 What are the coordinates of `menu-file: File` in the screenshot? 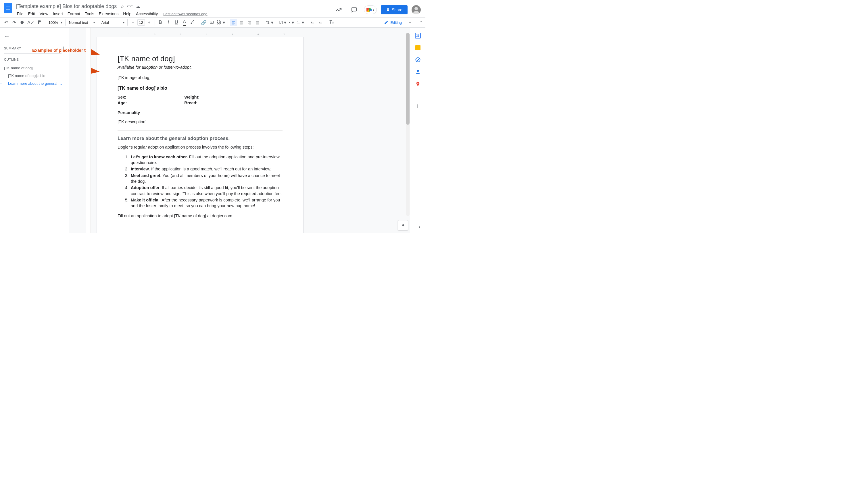 It's located at (20, 13).